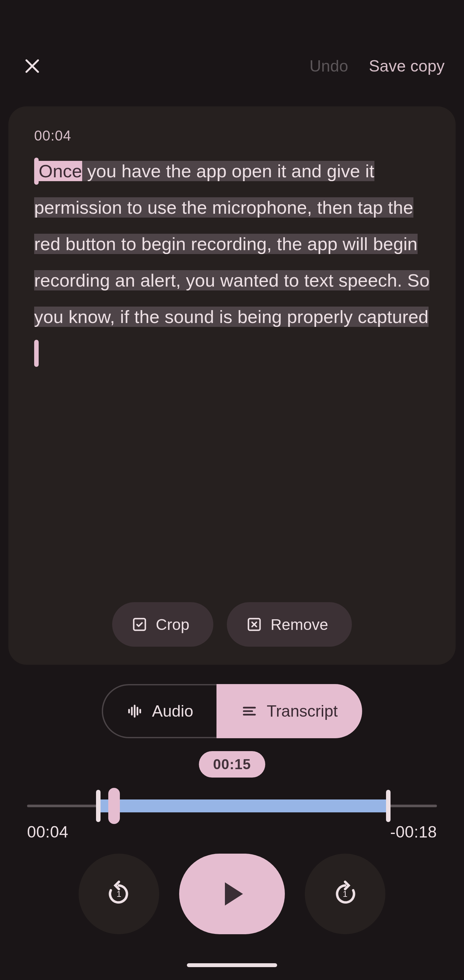 Image resolution: width=464 pixels, height=980 pixels. Describe the element at coordinates (345, 894) in the screenshot. I see `forward-icon: 1` at that location.